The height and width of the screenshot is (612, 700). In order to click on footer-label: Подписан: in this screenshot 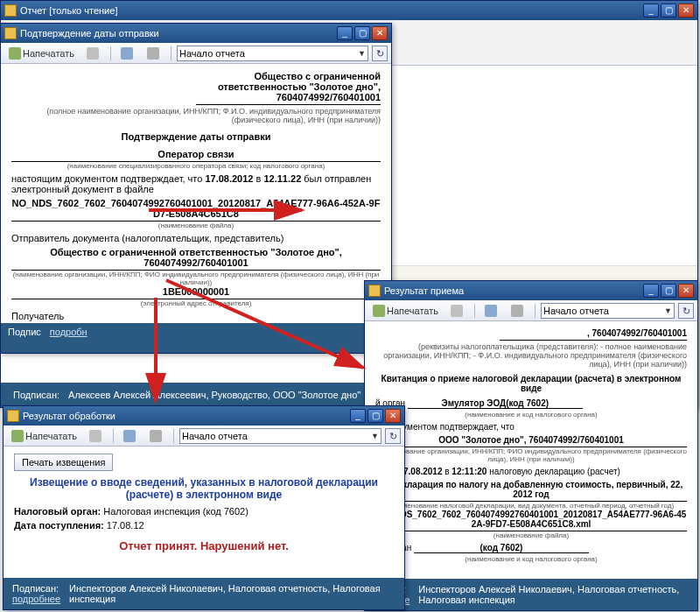, I will do `click(37, 395)`.